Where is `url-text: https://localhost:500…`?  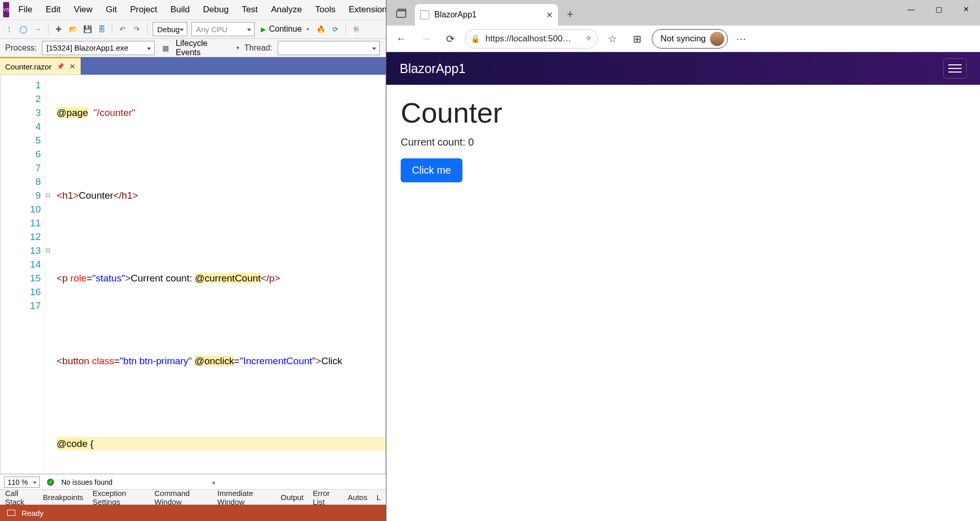
url-text: https://localhost:500… is located at coordinates (533, 39).